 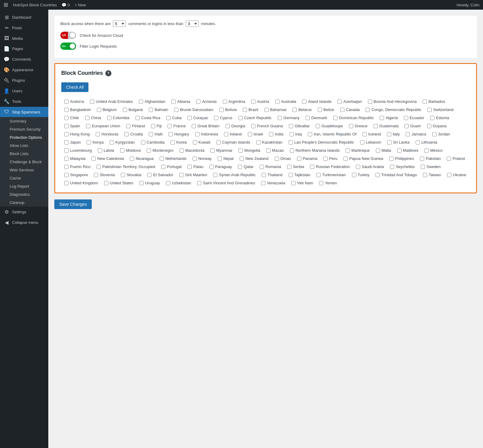 What do you see at coordinates (228, 126) in the screenshot?
I see `country-checkbox-georgia` at bounding box center [228, 126].